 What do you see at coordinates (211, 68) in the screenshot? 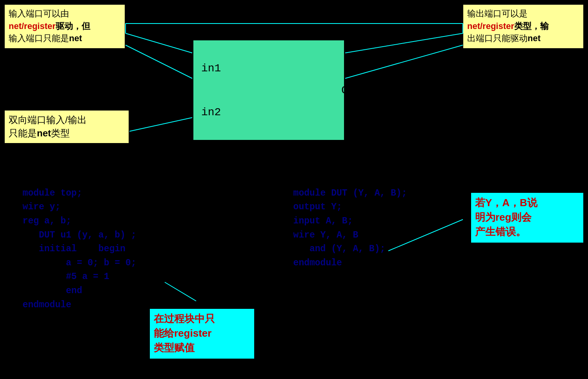
I see `port-in1-label: in1` at bounding box center [211, 68].